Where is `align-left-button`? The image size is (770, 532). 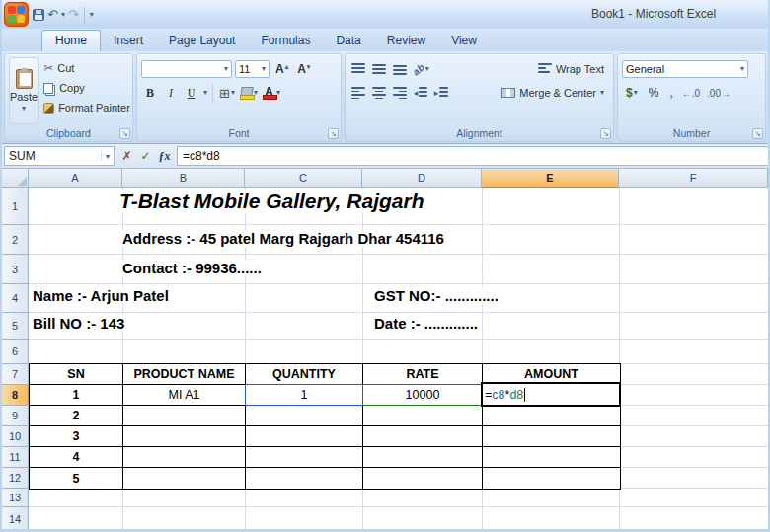
align-left-button is located at coordinates (358, 93).